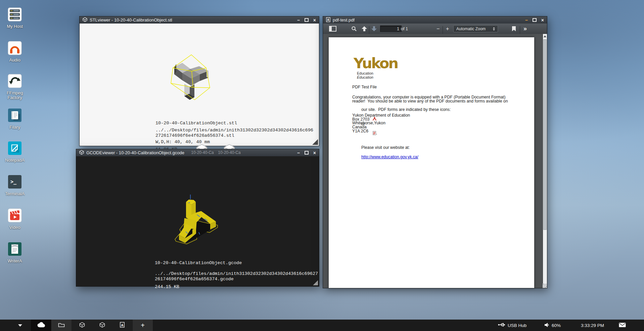 Image resolution: width=644 pixels, height=331 pixels. I want to click on clapperboard-play-icon, so click(15, 215).